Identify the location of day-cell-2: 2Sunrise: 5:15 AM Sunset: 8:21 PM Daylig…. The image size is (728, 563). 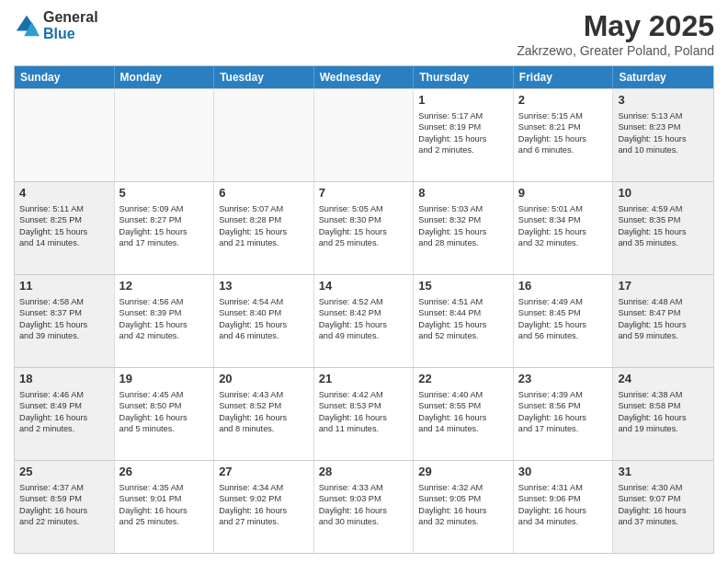
(564, 135).